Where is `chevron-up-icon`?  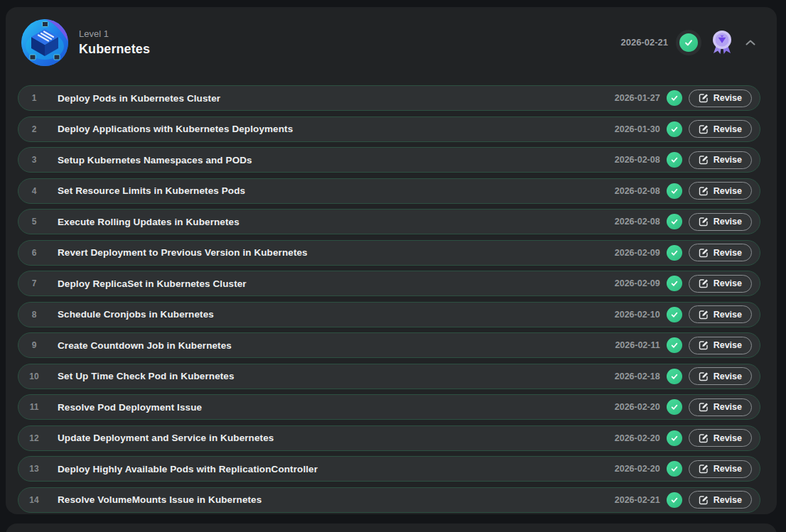
chevron-up-icon is located at coordinates (750, 43).